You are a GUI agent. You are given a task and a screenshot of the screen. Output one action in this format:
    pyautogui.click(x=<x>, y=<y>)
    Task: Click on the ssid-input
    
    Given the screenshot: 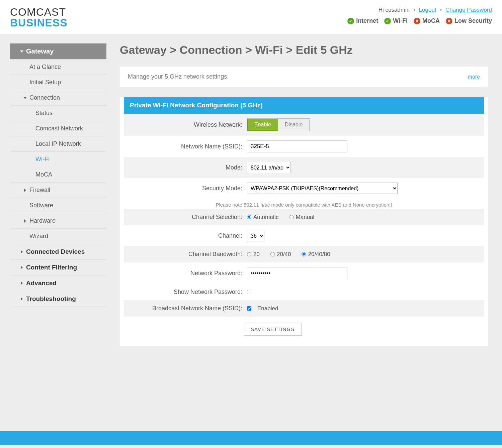 What is the action you would take?
    pyautogui.click(x=297, y=146)
    